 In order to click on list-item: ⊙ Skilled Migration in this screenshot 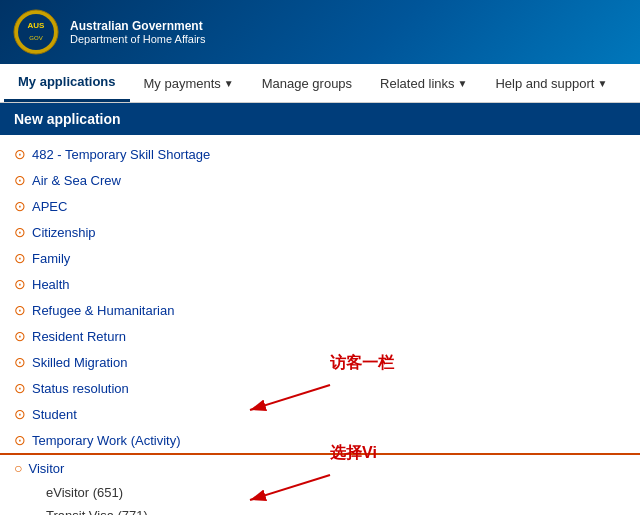, I will do `click(320, 362)`.